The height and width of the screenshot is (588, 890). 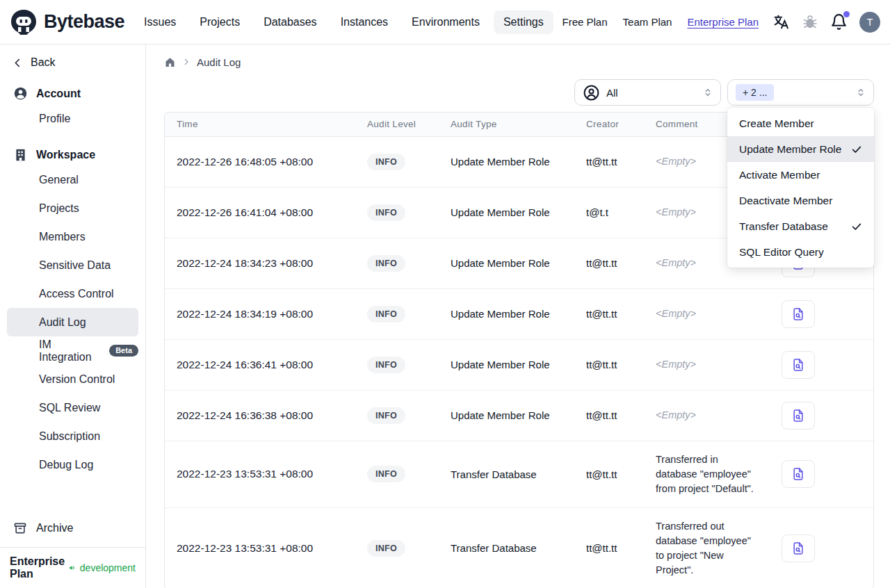 What do you see at coordinates (801, 149) in the screenshot?
I see `menu-item: Update Member Role` at bounding box center [801, 149].